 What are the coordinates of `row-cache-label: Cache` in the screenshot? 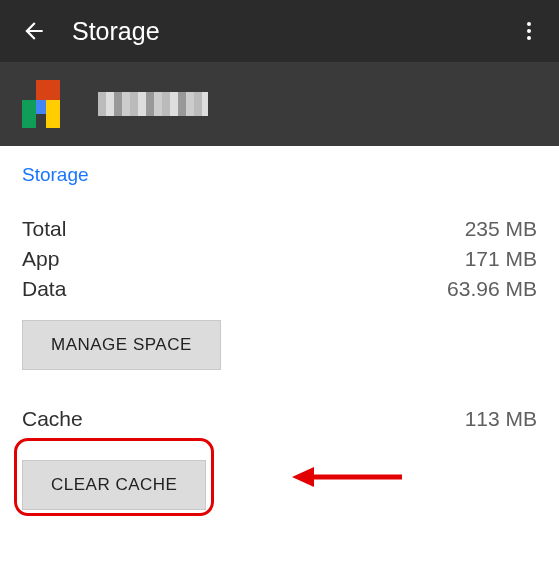 It's located at (52, 419).